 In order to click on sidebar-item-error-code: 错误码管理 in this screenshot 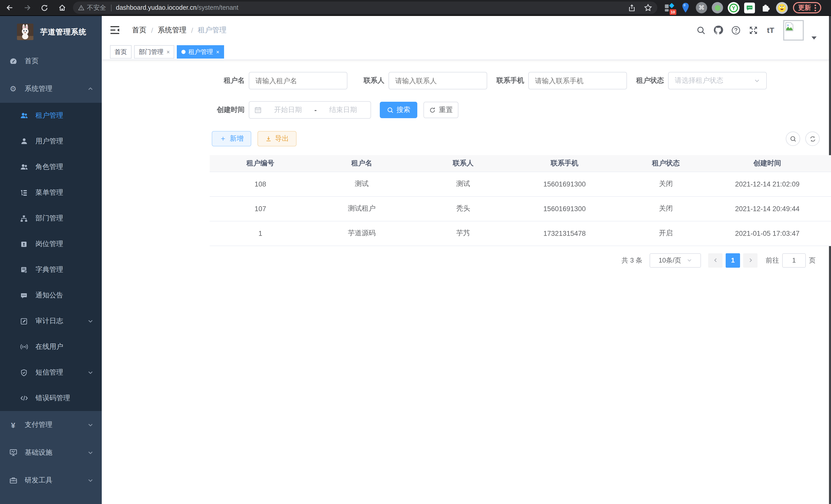, I will do `click(51, 398)`.